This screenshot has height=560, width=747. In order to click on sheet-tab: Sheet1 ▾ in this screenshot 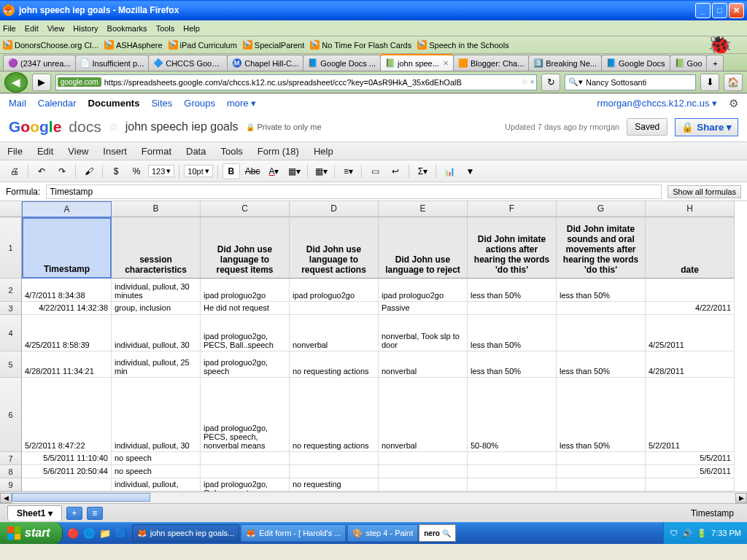, I will do `click(35, 513)`.